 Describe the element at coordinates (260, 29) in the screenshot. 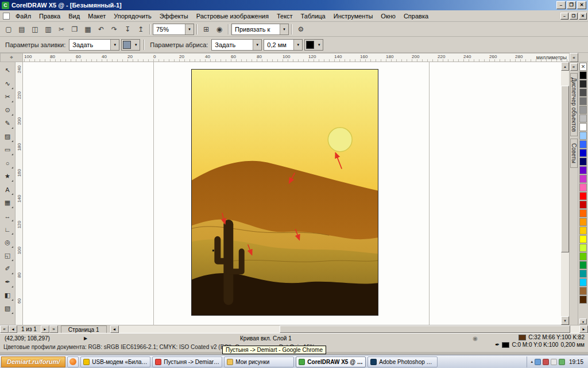

I see `snap-to-combo: Привязать к ▾` at that location.